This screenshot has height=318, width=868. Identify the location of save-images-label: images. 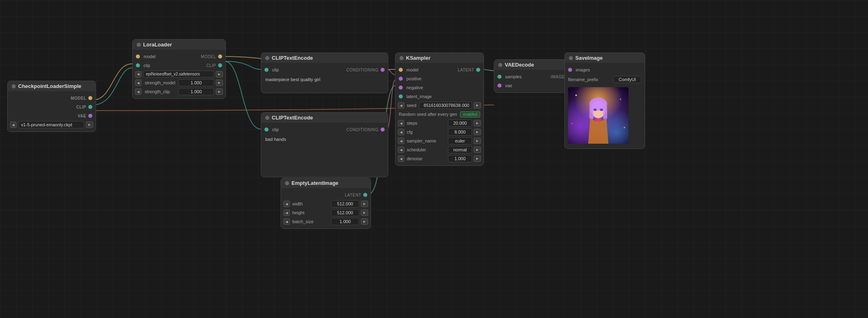
(609, 70).